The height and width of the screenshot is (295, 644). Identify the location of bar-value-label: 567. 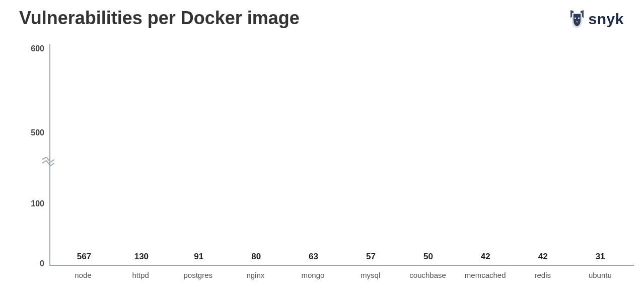
(84, 257).